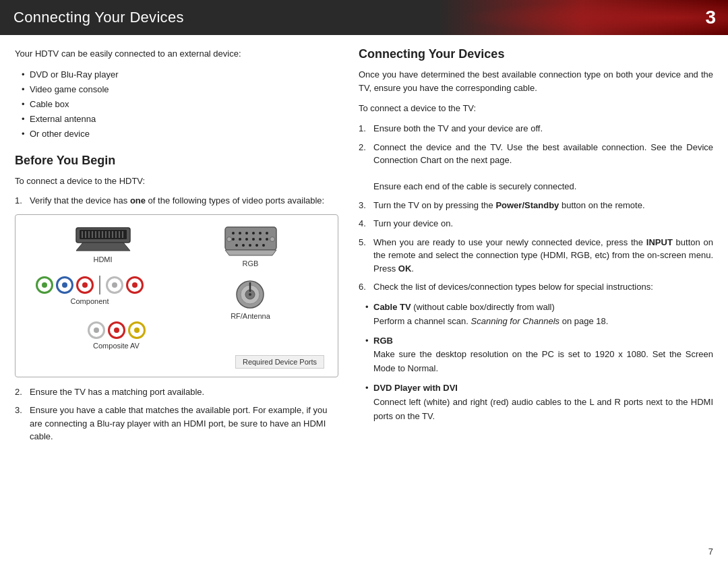  I want to click on rca-white, so click(115, 285).